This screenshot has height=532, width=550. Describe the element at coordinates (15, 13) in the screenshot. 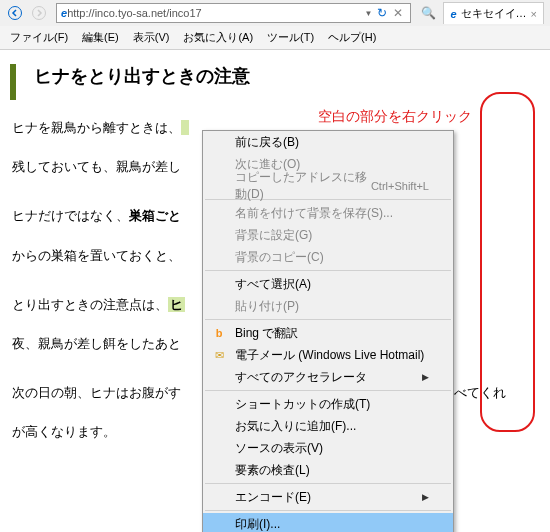

I see `arrow-left-icon` at that location.